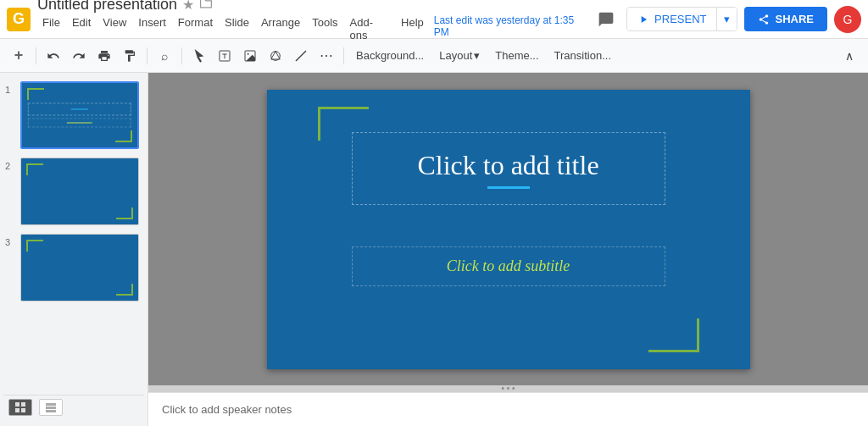 The image size is (868, 426). What do you see at coordinates (195, 29) in the screenshot?
I see `menu-format: Format` at bounding box center [195, 29].